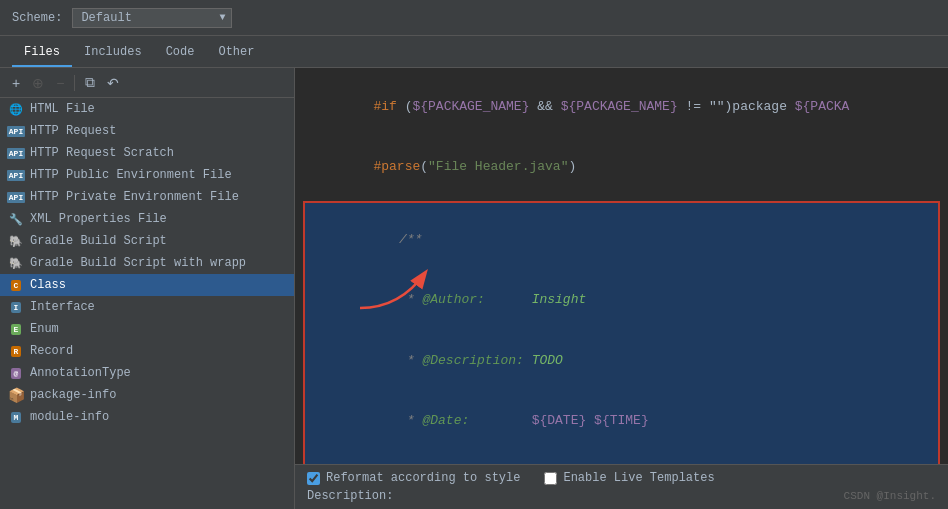  I want to click on live-templates-label: Enable Live Templates, so click(638, 478).